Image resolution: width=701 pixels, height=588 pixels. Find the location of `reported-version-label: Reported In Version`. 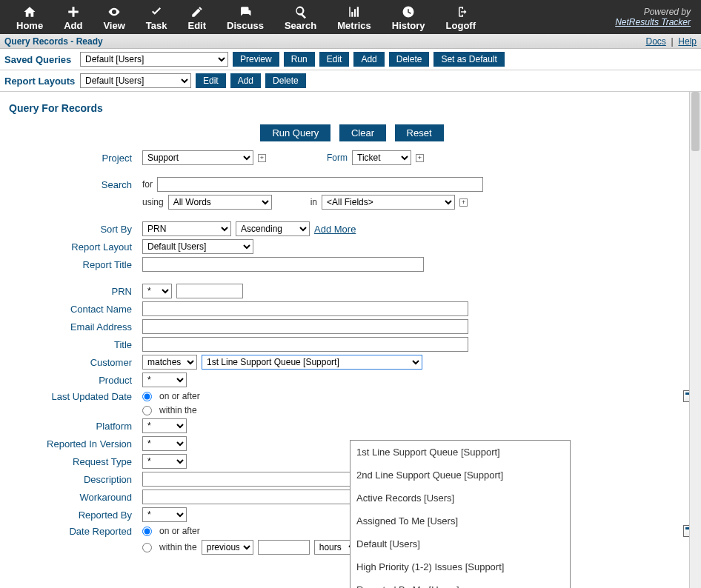

reported-version-label: Reported In Version is located at coordinates (79, 444).